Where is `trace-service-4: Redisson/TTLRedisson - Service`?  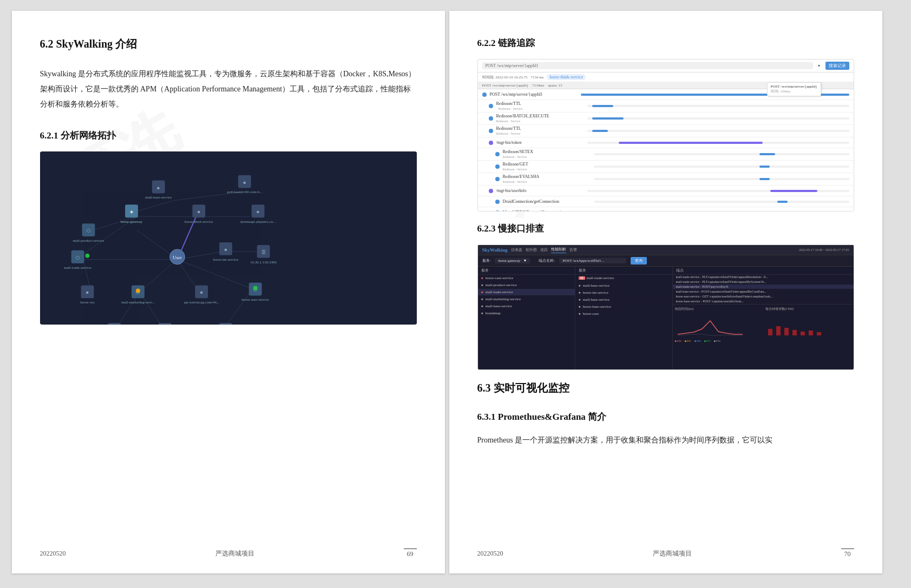
trace-service-4: Redisson/TTLRedisson - Service is located at coordinates (540, 131).